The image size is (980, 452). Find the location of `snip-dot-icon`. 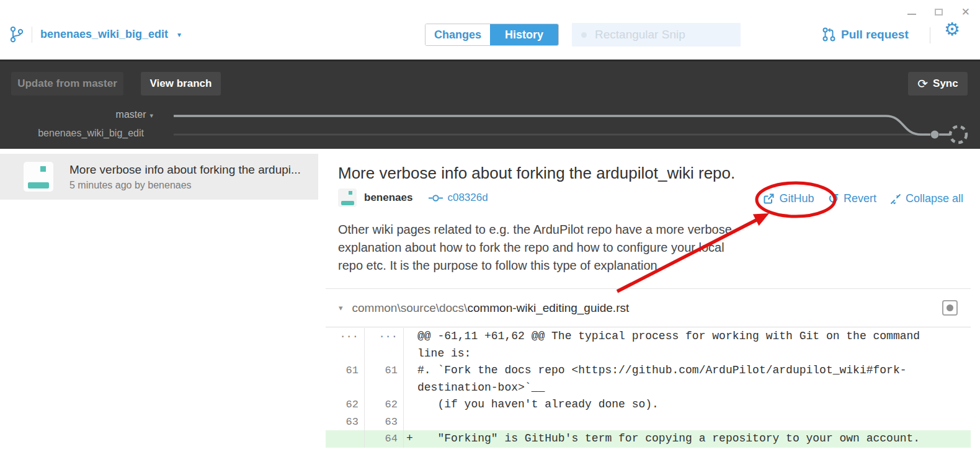

snip-dot-icon is located at coordinates (584, 35).